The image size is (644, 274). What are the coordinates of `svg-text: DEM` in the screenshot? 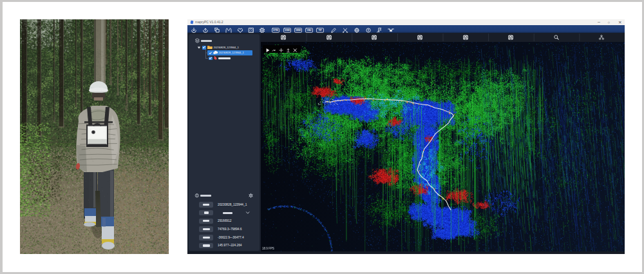 It's located at (298, 30).